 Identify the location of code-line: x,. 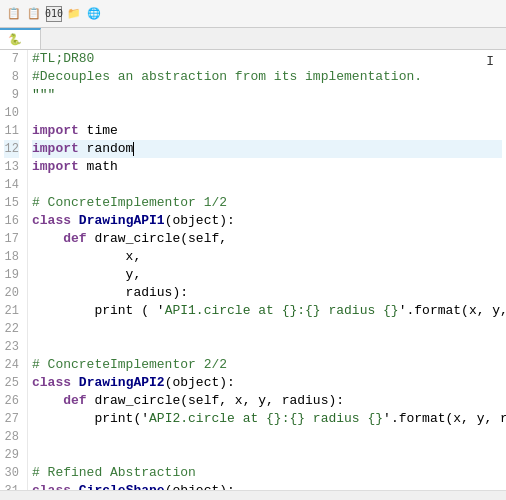
(267, 257).